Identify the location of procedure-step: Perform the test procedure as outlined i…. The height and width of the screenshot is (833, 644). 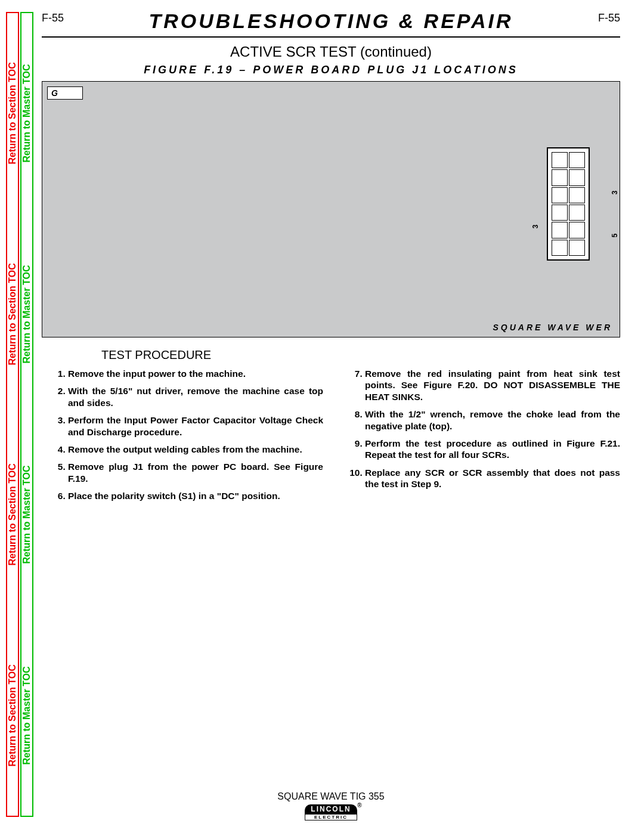
(493, 450).